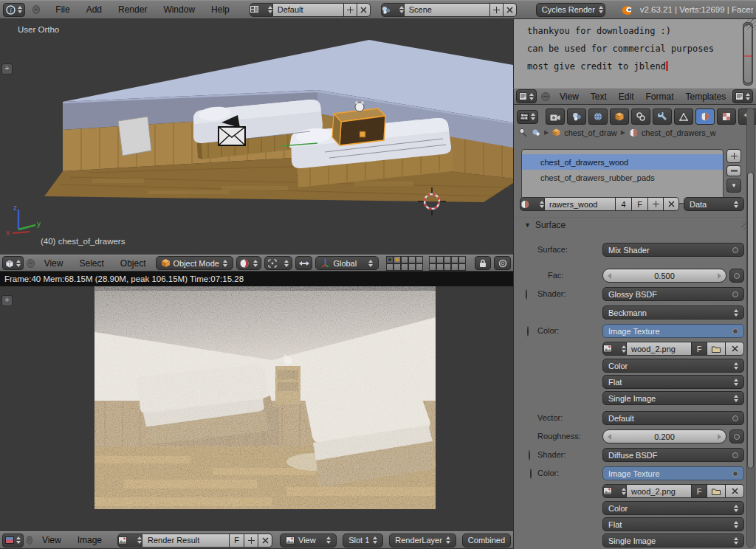  Describe the element at coordinates (249, 263) in the screenshot. I see `viewport-shading-dropdown` at that location.